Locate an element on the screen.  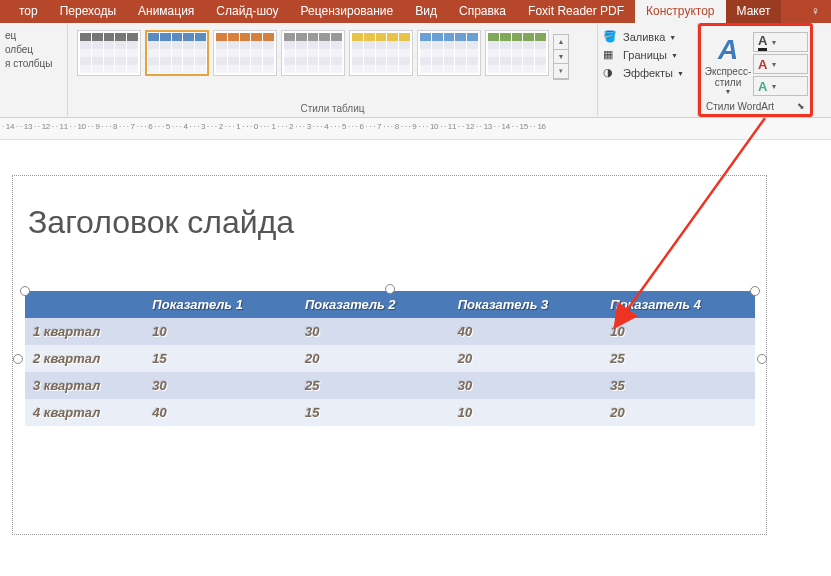
table-header is located at coordinates (84, 304).